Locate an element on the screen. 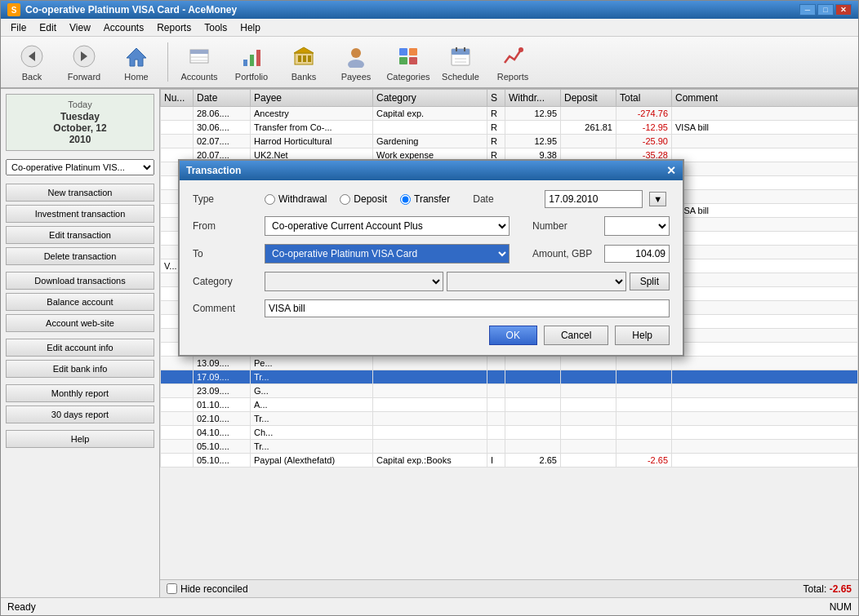 This screenshot has width=859, height=616. category-label: Category is located at coordinates (225, 281).